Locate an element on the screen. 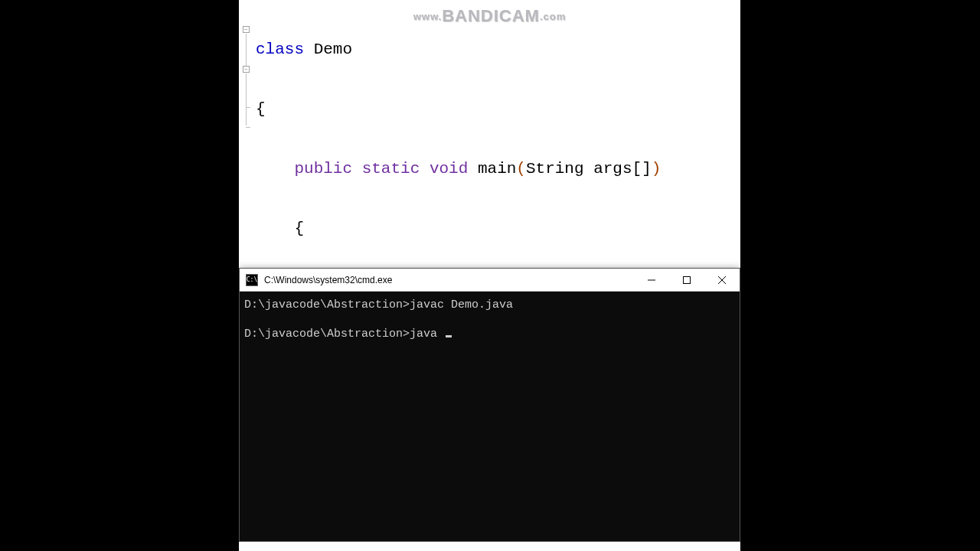 Image resolution: width=980 pixels, height=551 pixels. cmd-line: D:\javacode\Abstraction>java is located at coordinates (345, 334).